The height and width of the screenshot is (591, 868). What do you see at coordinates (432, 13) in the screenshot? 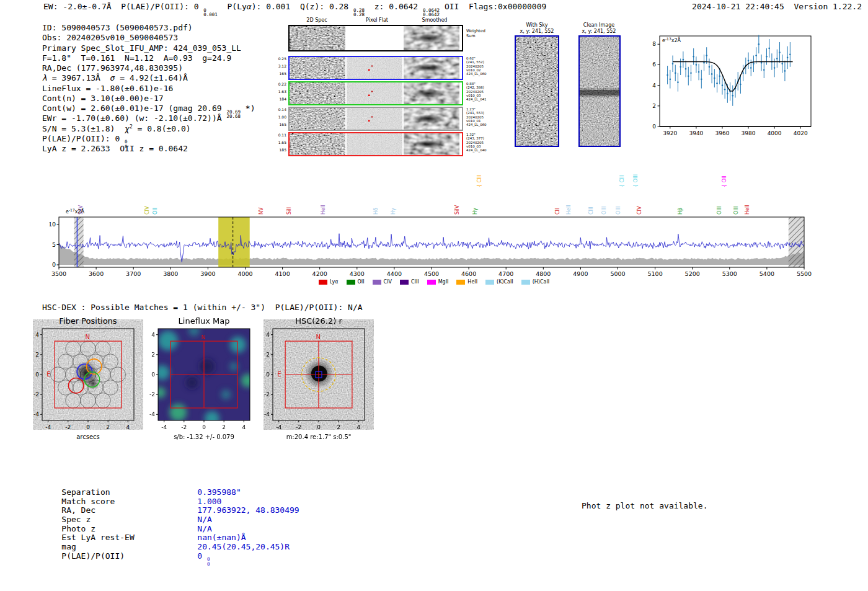
I see `stacked-uncertainty: 0.06420.0642` at bounding box center [432, 13].